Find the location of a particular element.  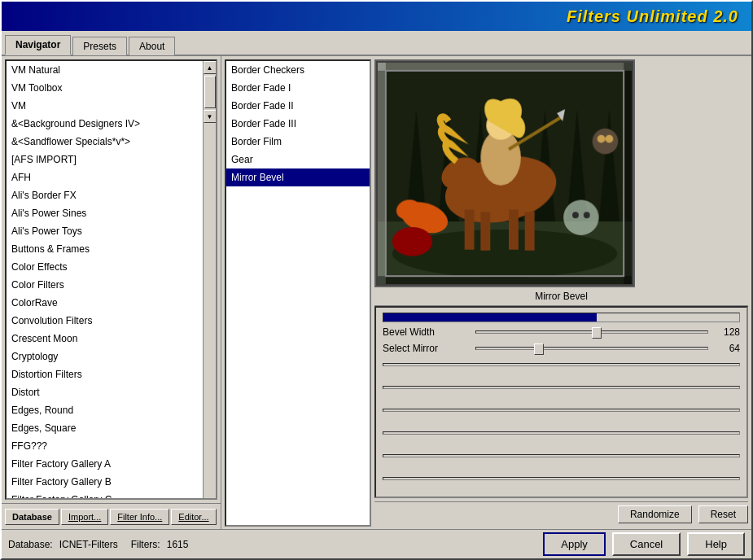

reset-button: Reset is located at coordinates (723, 514).